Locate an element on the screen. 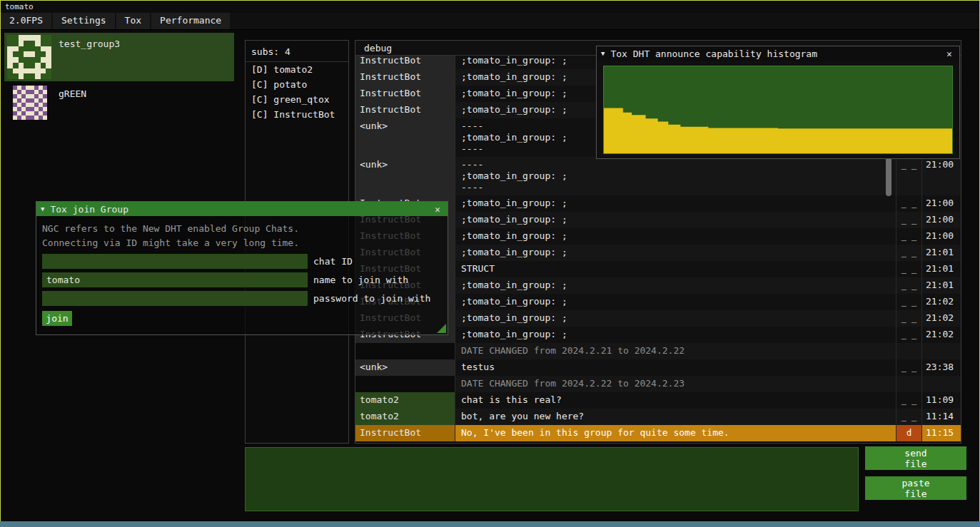 Image resolution: width=980 pixels, height=527 pixels. message-text: ---- ;tomato_in_group: ; ---- is located at coordinates (676, 176).